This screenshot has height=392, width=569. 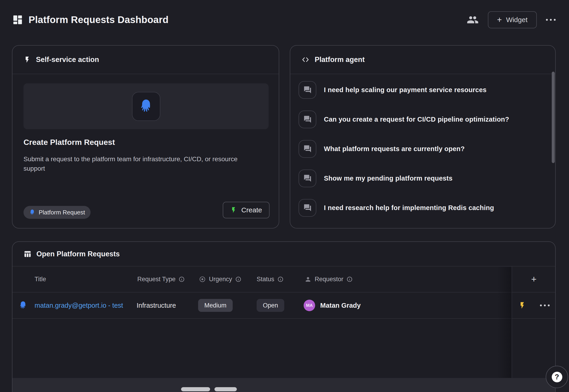 I want to click on platform-request-tag-label: Platform Request, so click(x=62, y=213).